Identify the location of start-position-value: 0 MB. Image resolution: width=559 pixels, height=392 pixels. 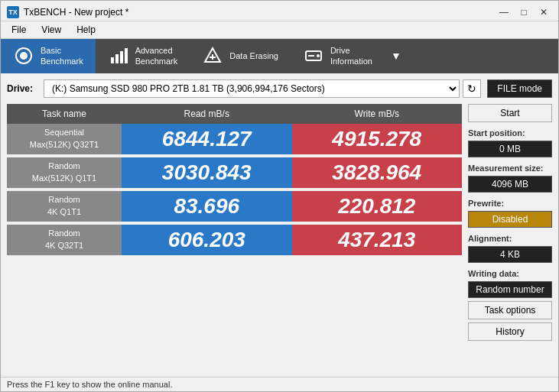
(510, 149).